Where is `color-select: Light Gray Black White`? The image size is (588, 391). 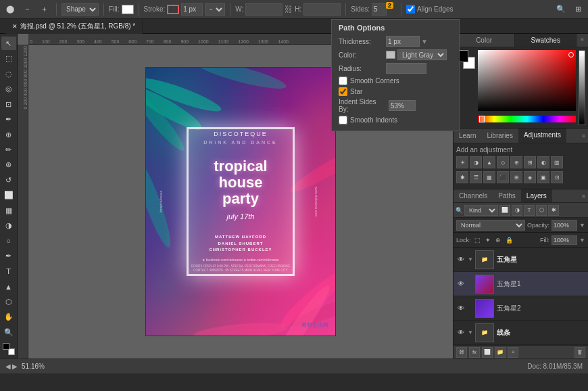 color-select: Light Gray Black White is located at coordinates (422, 55).